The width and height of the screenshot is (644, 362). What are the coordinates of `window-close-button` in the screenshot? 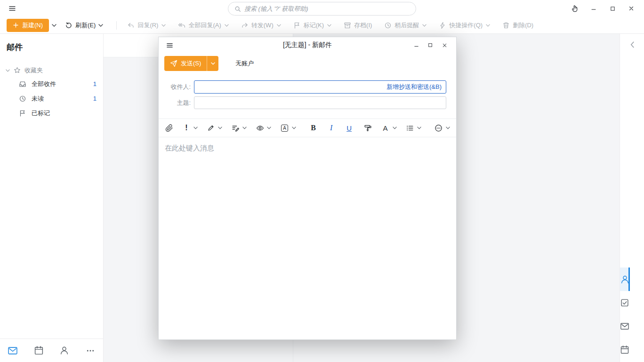 It's located at (631, 8).